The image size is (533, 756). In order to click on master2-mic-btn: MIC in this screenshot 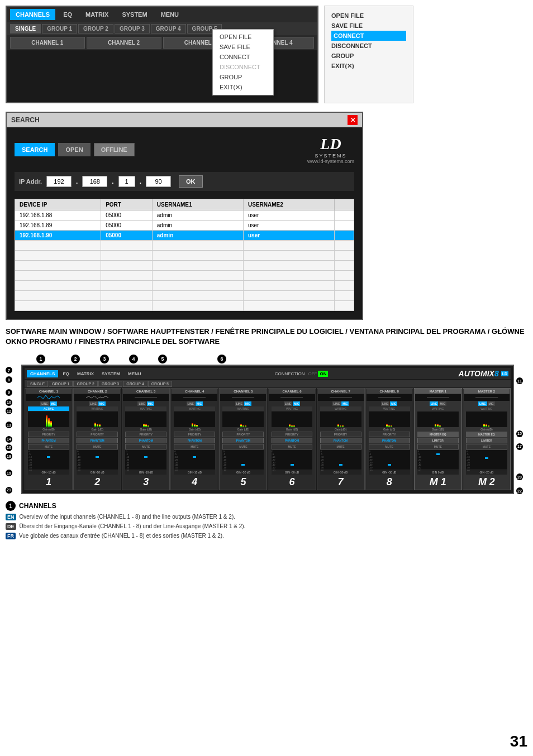, I will do `click(492, 404)`.